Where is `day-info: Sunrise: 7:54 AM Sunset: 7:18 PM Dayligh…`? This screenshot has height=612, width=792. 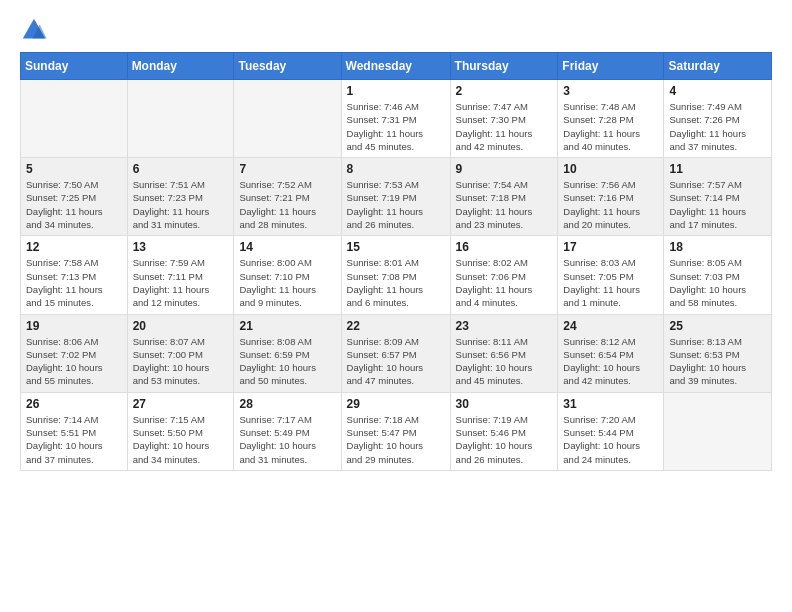 day-info: Sunrise: 7:54 AM Sunset: 7:18 PM Dayligh… is located at coordinates (504, 204).